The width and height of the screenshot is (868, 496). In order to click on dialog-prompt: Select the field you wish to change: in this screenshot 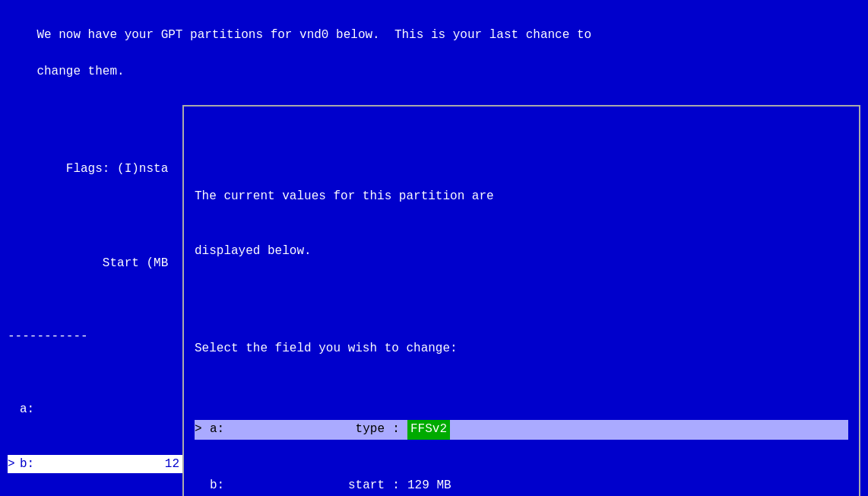, I will do `click(521, 348)`.